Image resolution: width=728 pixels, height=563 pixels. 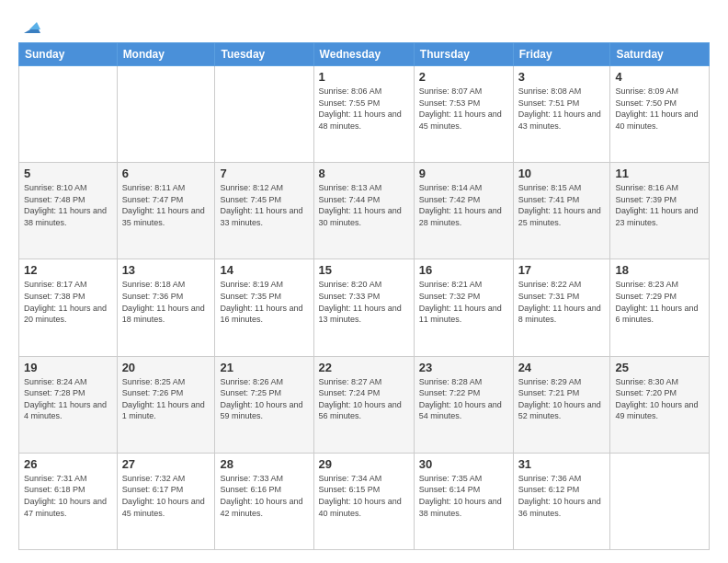 What do you see at coordinates (364, 270) in the screenshot?
I see `day-number: 15` at bounding box center [364, 270].